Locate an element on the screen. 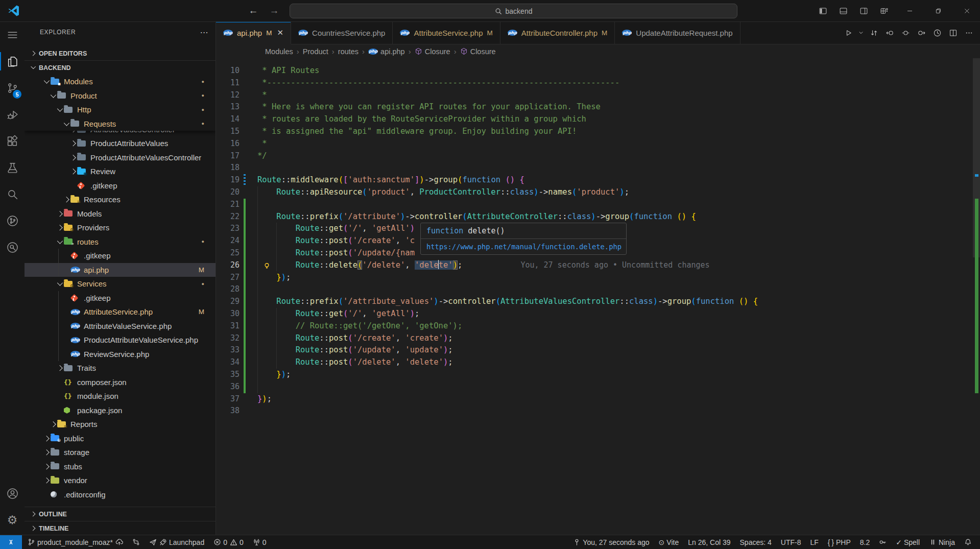  section-workspace: BACKEND is located at coordinates (120, 67).